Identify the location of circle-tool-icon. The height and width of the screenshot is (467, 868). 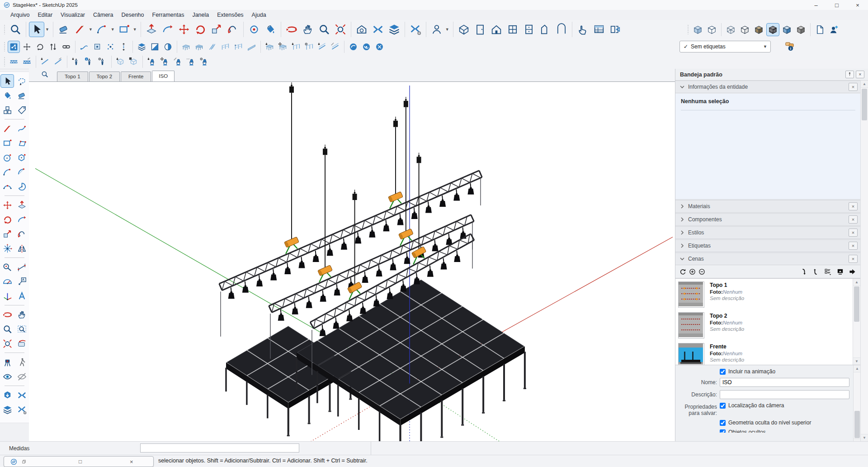
(7, 157).